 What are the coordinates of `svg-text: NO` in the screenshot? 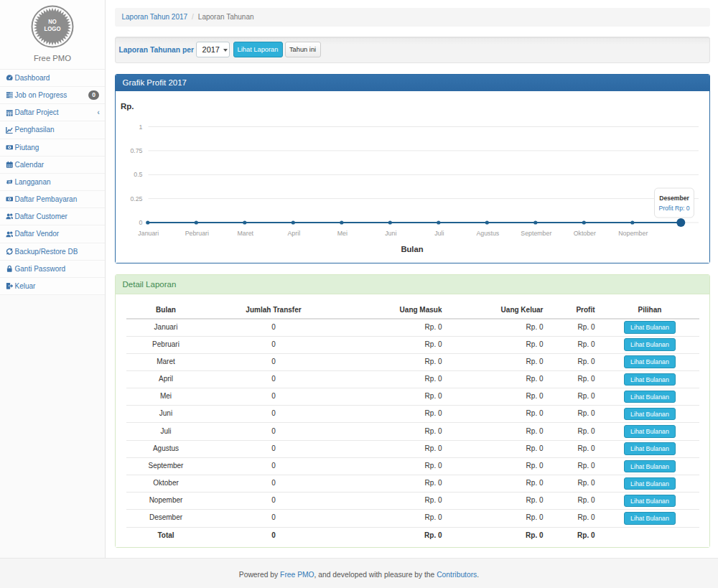 It's located at (52, 22).